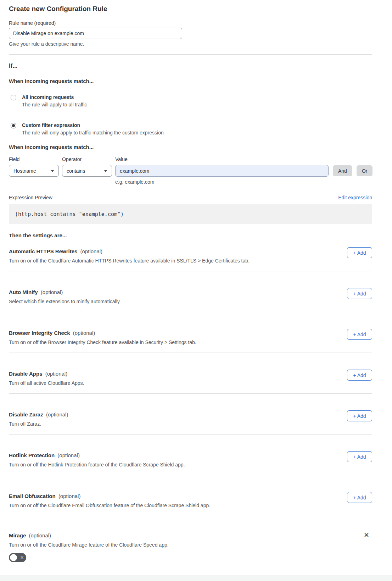 The width and height of the screenshot is (392, 581). I want to click on setting-section-email-obfuscation: Email Obfuscation (optional) Turn on or …, so click(191, 496).